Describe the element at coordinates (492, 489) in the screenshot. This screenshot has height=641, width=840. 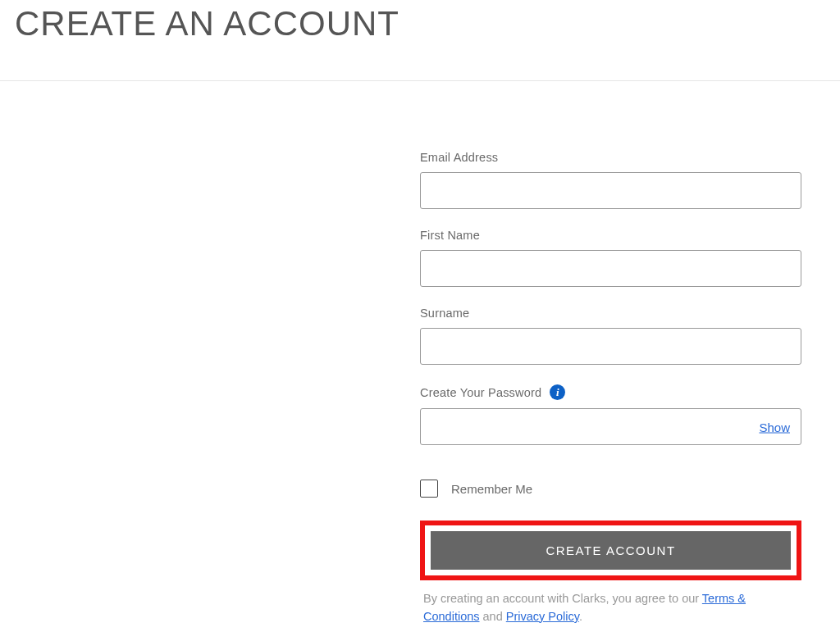
I see `remember-me-label: Remember Me` at that location.